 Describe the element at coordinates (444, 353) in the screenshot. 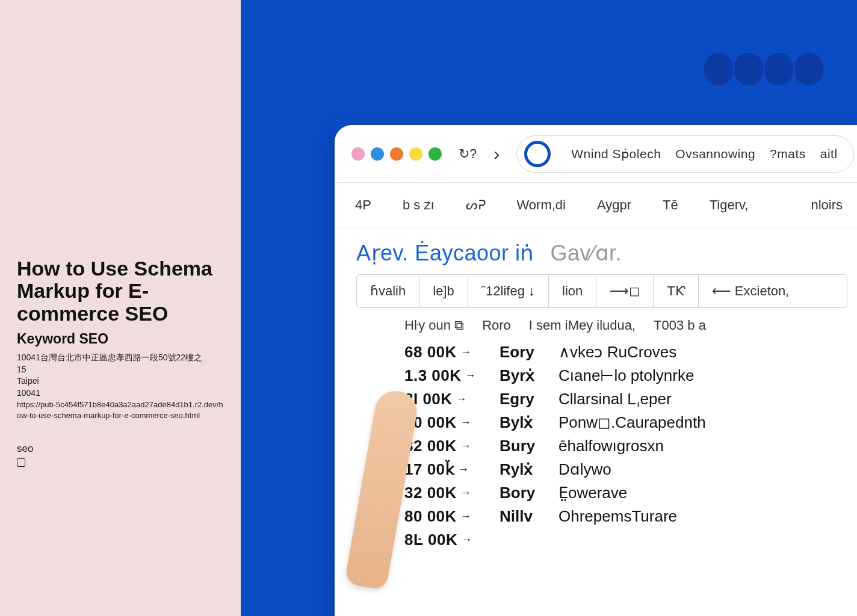

I see `result-metric: 68 00K→` at that location.